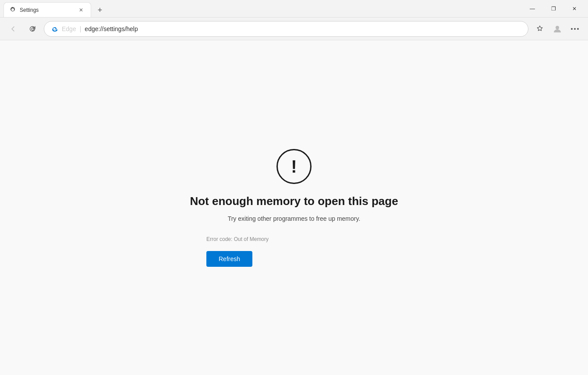  What do you see at coordinates (540, 29) in the screenshot?
I see `favorites-button` at bounding box center [540, 29].